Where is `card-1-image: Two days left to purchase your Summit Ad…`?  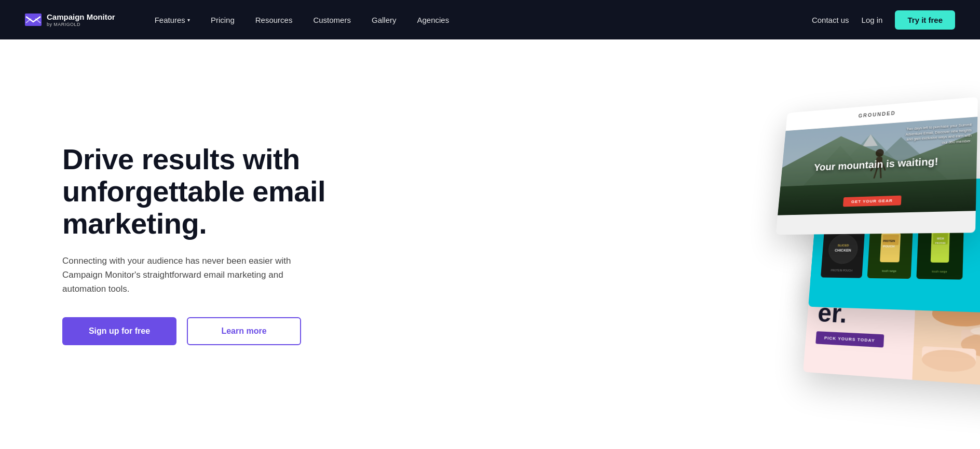
card-1-image: Two days left to purchase your Summit Ad… is located at coordinates (877, 166).